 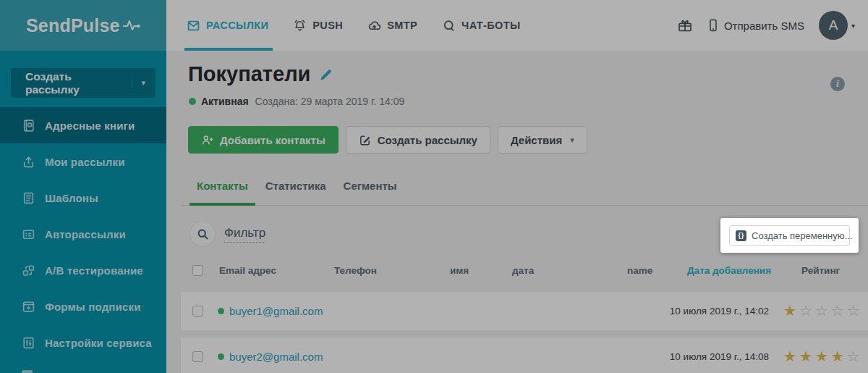 I want to click on braces-icon: { }, so click(x=741, y=236).